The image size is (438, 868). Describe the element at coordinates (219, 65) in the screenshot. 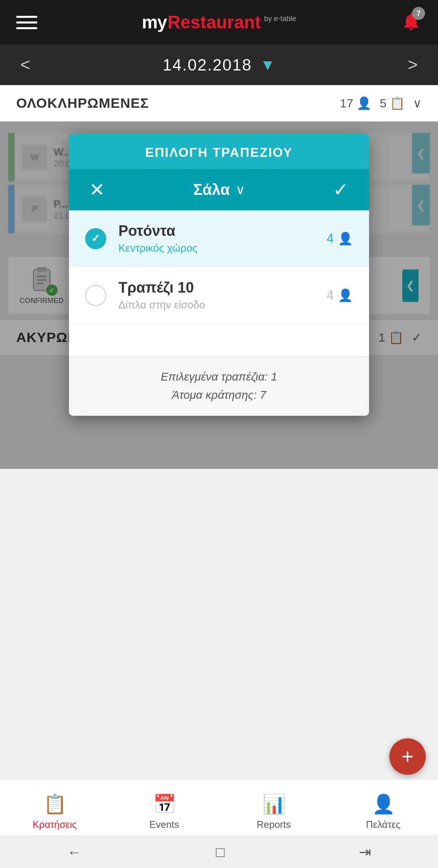

I see `date-bar: < 14.02.2018 ▼ >` at that location.